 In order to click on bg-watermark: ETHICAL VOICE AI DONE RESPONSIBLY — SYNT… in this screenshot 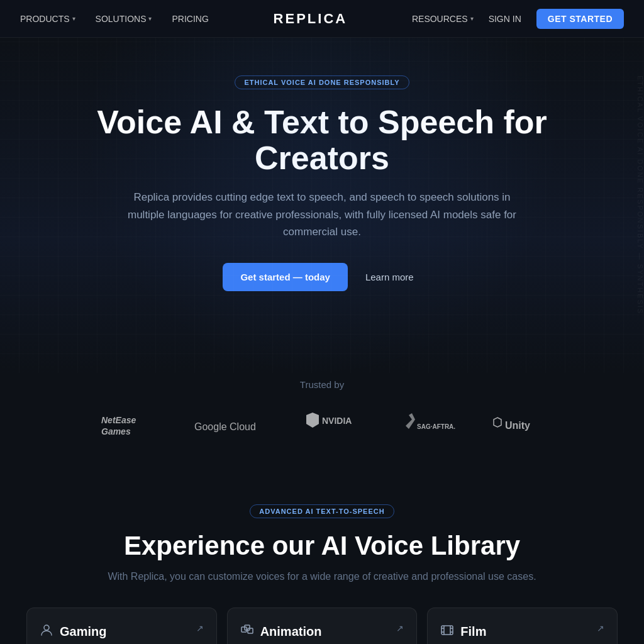, I will do `click(640, 195)`.